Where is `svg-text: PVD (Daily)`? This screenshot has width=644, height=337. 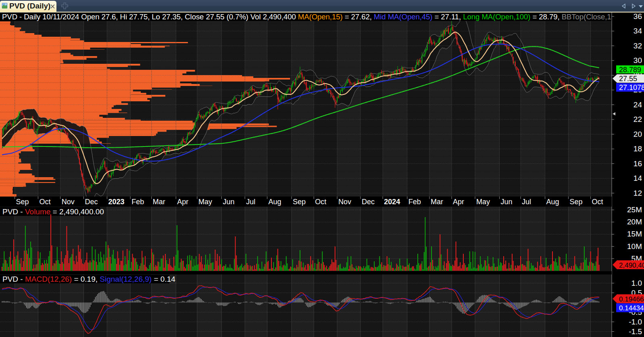
svg-text: PVD (Daily) is located at coordinates (30, 6).